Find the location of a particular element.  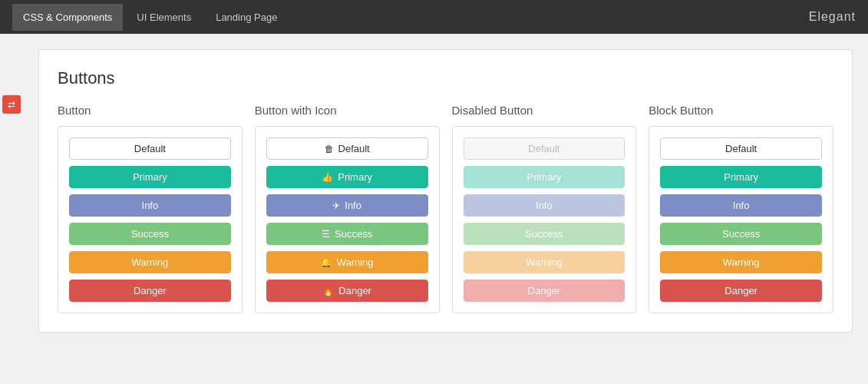

col-title-1: Button with Icon is located at coordinates (347, 111).